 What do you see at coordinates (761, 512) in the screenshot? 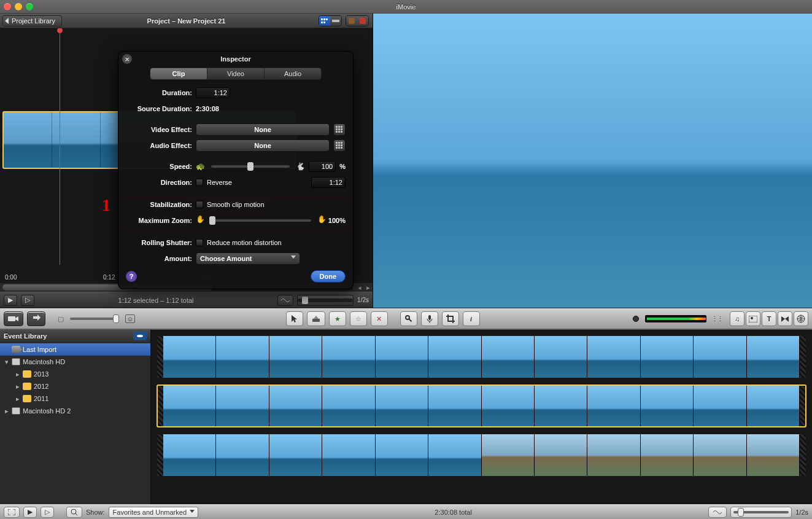
I see `event-zoom-slider` at bounding box center [761, 512].